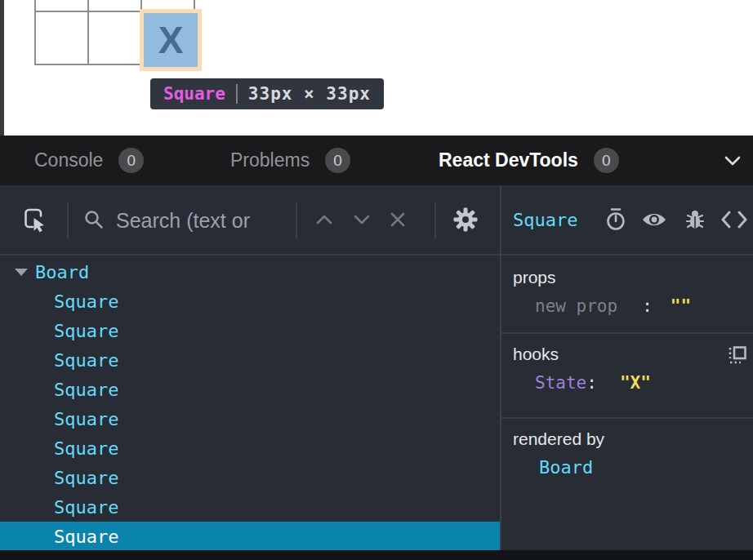 The image size is (753, 560). What do you see at coordinates (616, 220) in the screenshot?
I see `suspend-timer-icon` at bounding box center [616, 220].